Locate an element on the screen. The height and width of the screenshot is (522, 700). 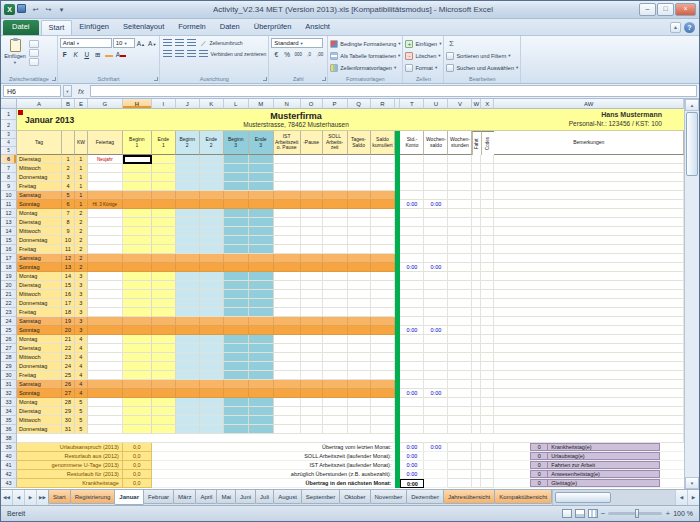
find-select-button: Suchen und Auswählen▾ is located at coordinates (482, 68).